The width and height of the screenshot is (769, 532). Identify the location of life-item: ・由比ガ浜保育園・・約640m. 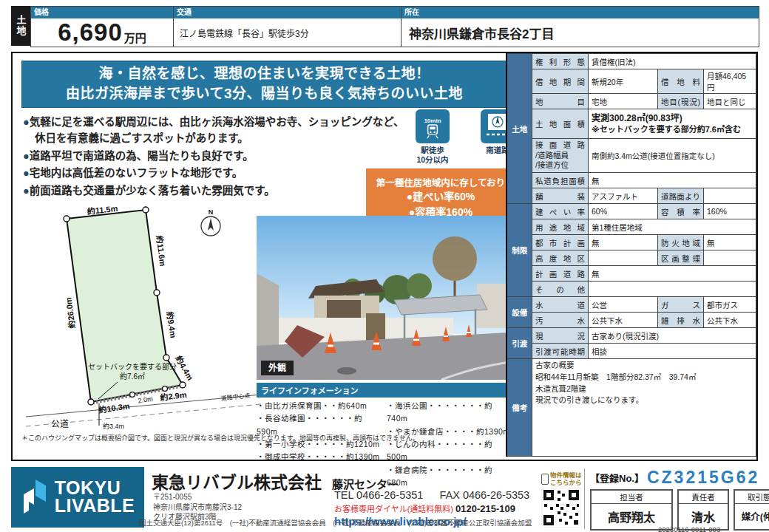
(319, 406).